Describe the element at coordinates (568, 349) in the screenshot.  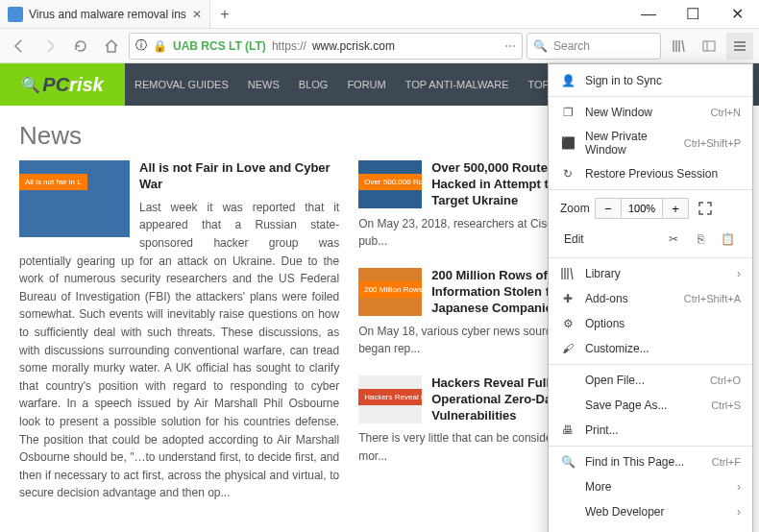
I see `brush-icon: 🖌` at that location.